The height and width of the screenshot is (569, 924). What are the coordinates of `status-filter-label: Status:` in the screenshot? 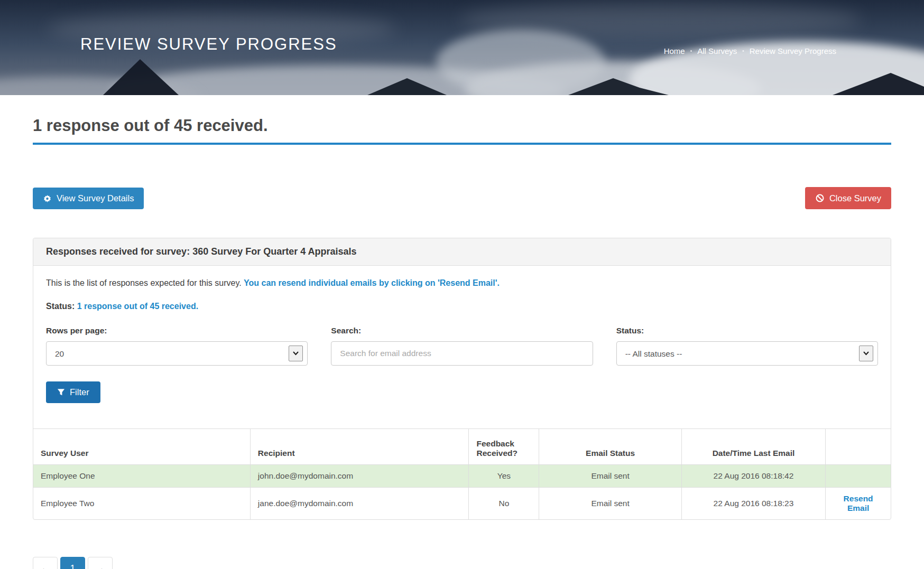 It's located at (747, 331).